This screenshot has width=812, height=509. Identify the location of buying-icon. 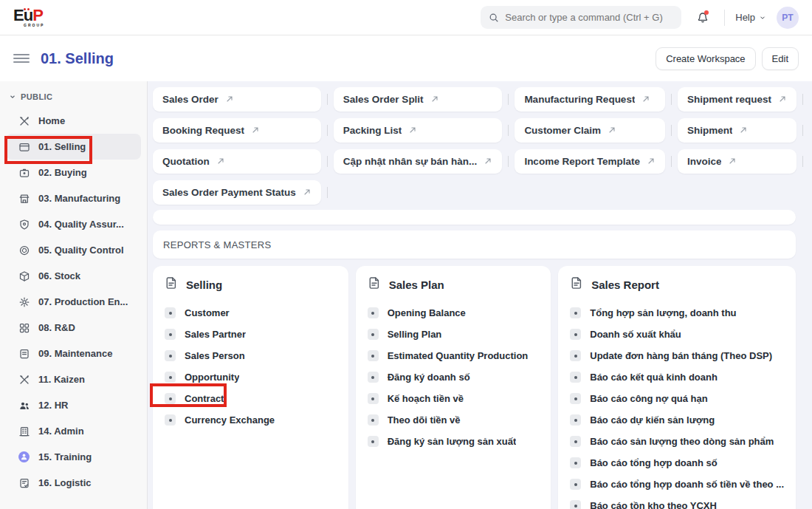
(24, 173).